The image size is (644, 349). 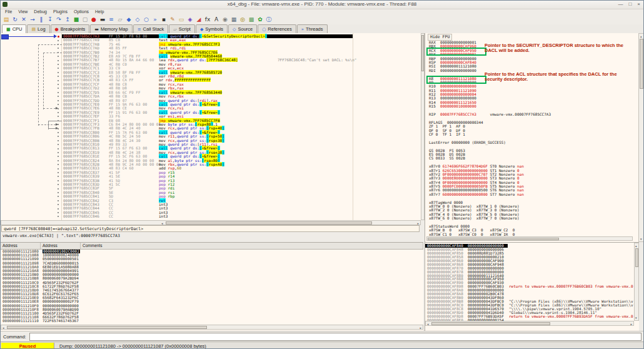 What do you see at coordinates (251, 20) in the screenshot?
I see `snapshot-icon: ▩` at bounding box center [251, 20].